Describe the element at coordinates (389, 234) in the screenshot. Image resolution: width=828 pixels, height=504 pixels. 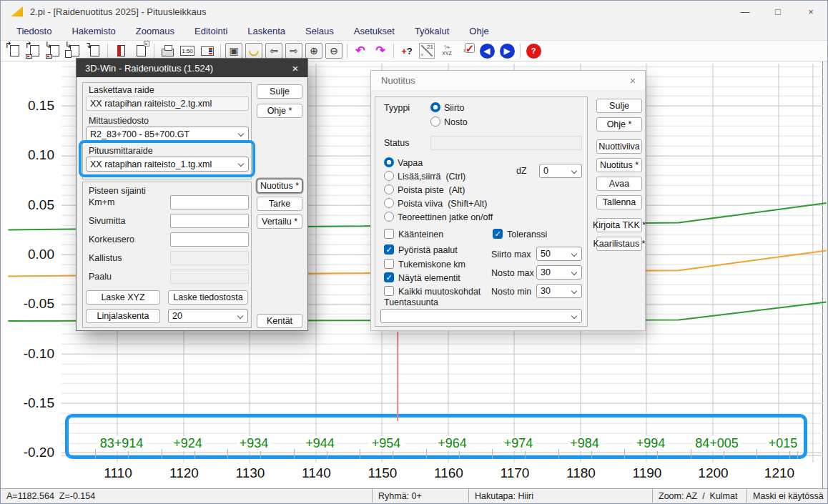
I see `checkbox-käänteinen` at that location.